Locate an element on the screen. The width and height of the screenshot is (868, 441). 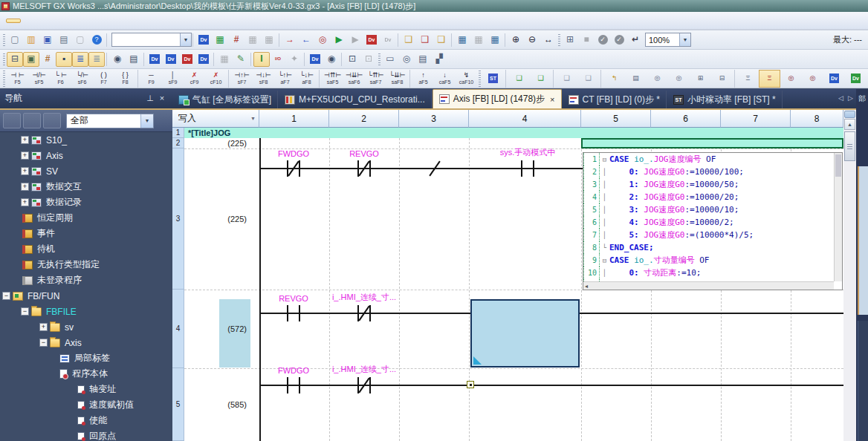
nav-item-unregistered: 未登录程序 is located at coordinates (86, 281).